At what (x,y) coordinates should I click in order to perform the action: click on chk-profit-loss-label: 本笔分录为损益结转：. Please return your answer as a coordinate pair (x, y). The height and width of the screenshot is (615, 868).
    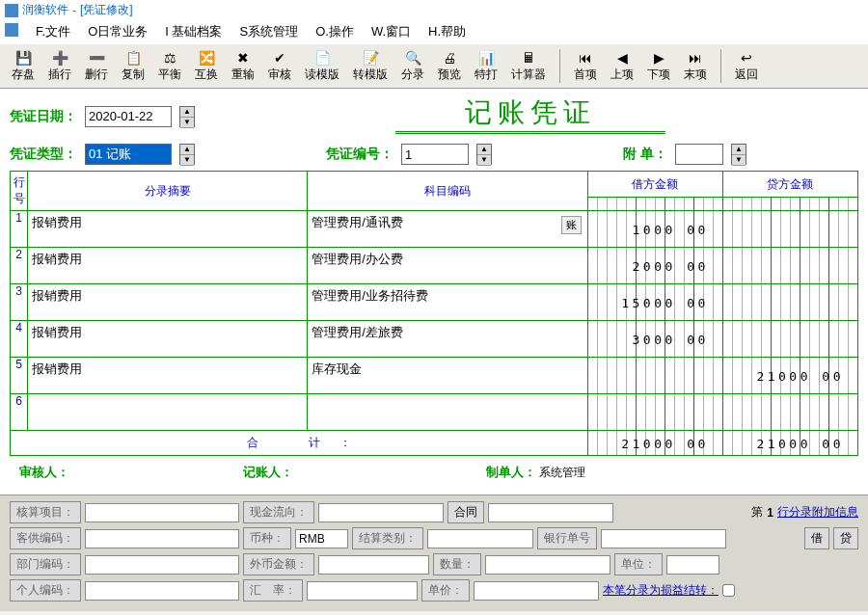
    Looking at the image, I should click on (661, 590).